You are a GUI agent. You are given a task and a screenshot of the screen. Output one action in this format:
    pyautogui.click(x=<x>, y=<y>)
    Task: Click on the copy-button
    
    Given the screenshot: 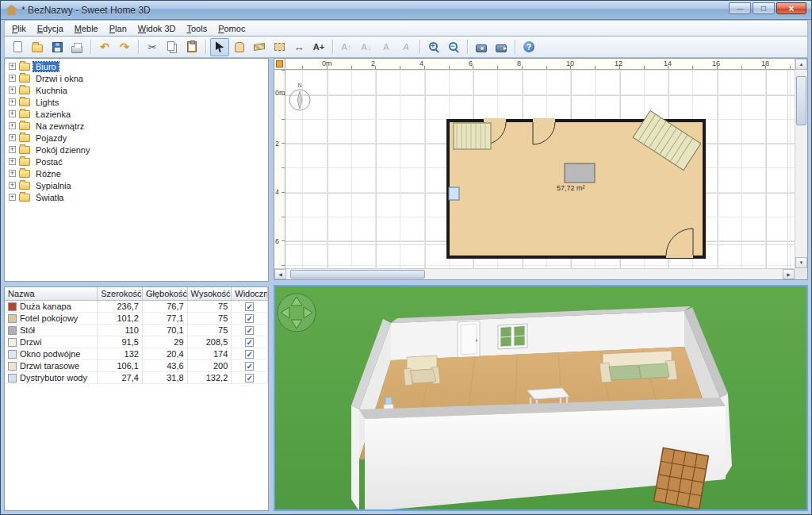 What is the action you would take?
    pyautogui.click(x=172, y=48)
    